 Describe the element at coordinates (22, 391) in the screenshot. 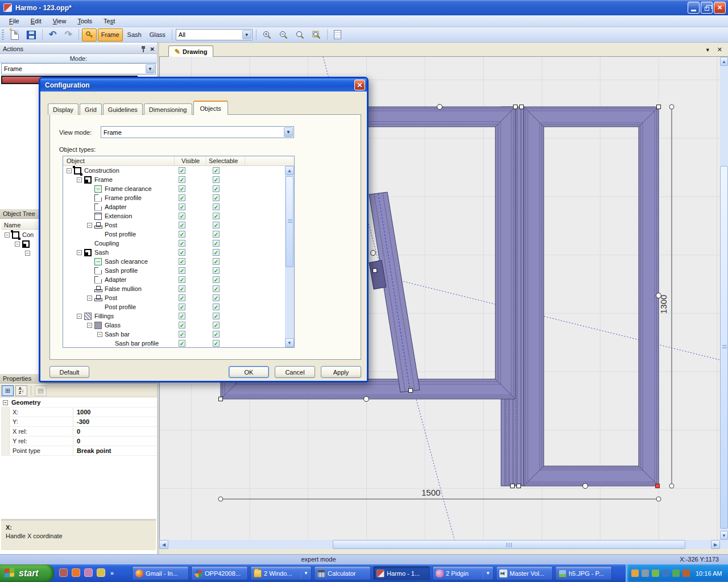

I see `alphabetical-sort-button` at that location.